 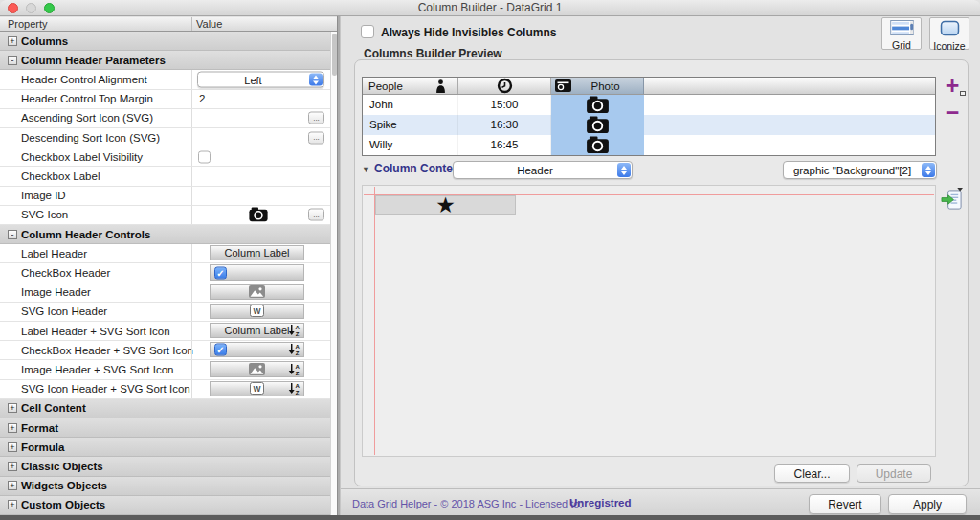 What do you see at coordinates (256, 370) in the screenshot?
I see `image-icon` at bounding box center [256, 370].